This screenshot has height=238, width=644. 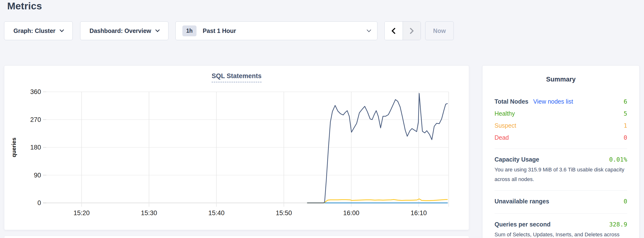 What do you see at coordinates (561, 174) in the screenshot?
I see `capacity-usage-description: You are using 315.9 MiB of 3.6 TiB usabl…` at bounding box center [561, 174].